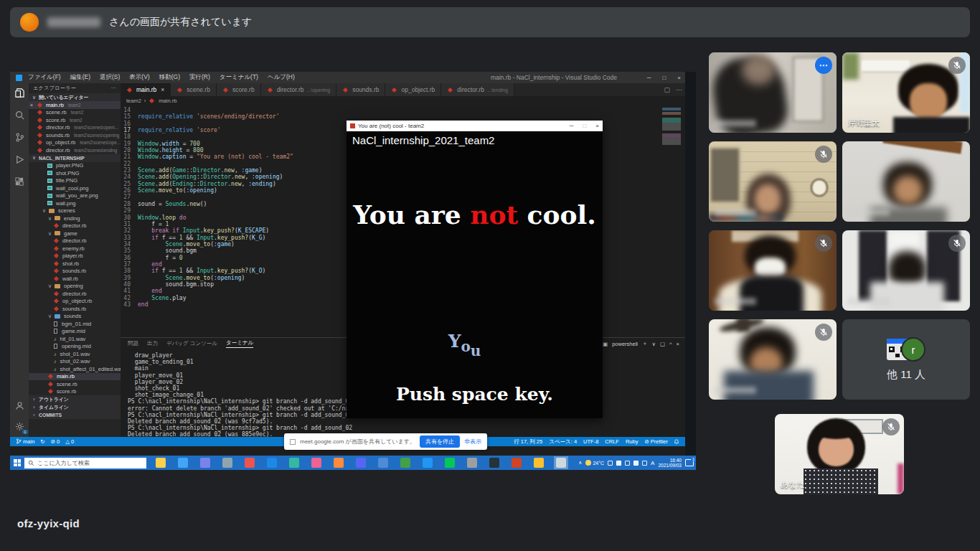 The height and width of the screenshot is (551, 980). What do you see at coordinates (20, 138) in the screenshot?
I see `source-control-icon` at bounding box center [20, 138].